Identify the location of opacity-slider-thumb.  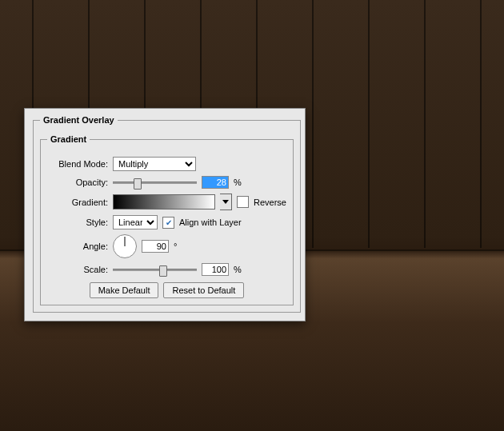
(138, 184).